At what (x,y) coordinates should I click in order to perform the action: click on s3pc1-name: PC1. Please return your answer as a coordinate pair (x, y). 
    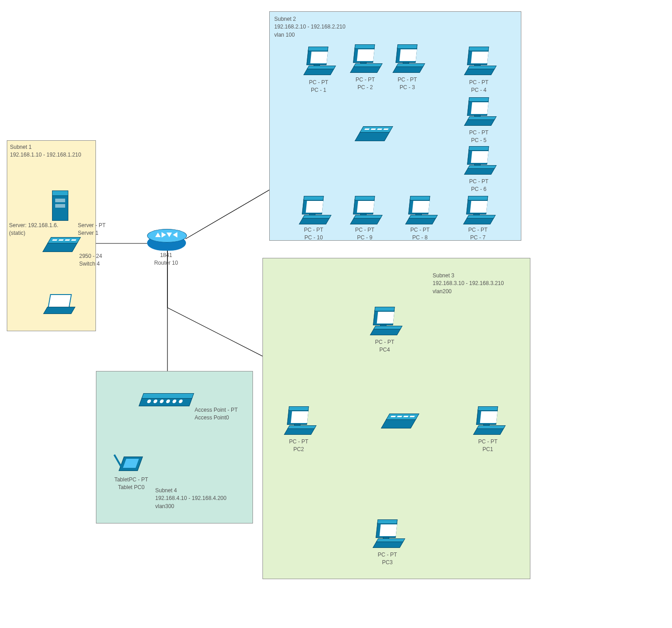
    Looking at the image, I should click on (488, 449).